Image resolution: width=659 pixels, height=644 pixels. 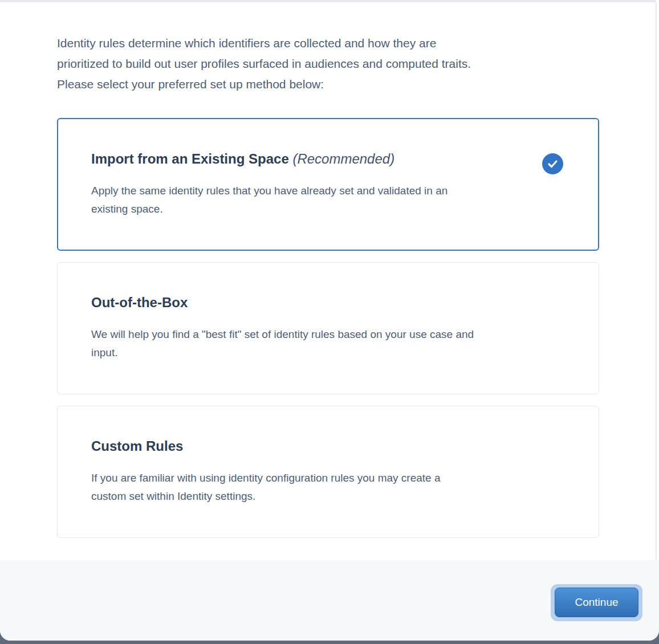 What do you see at coordinates (314, 159) in the screenshot?
I see `option-title: Import from an Existing Space (Recommend…` at bounding box center [314, 159].